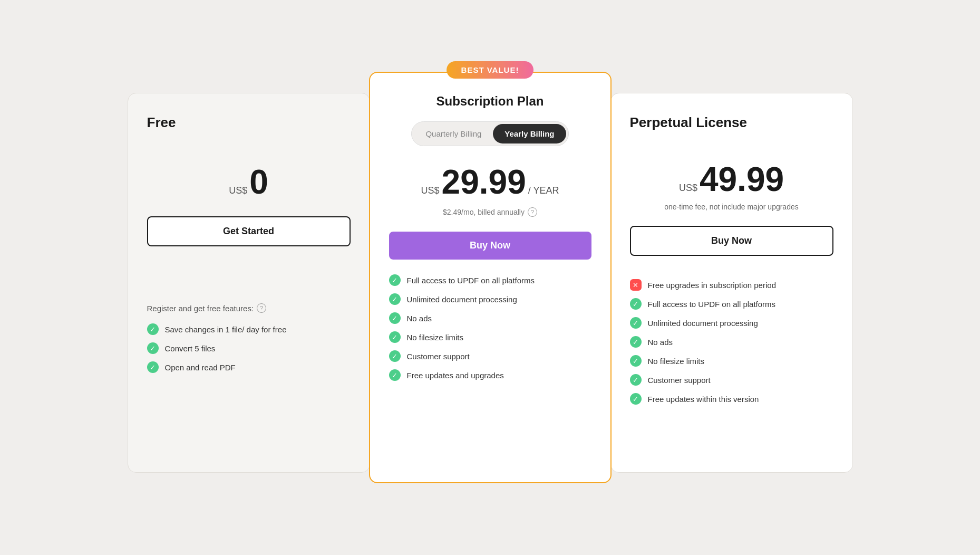  Describe the element at coordinates (249, 308) in the screenshot. I see `register-note: Register and get free features: ?` at that location.